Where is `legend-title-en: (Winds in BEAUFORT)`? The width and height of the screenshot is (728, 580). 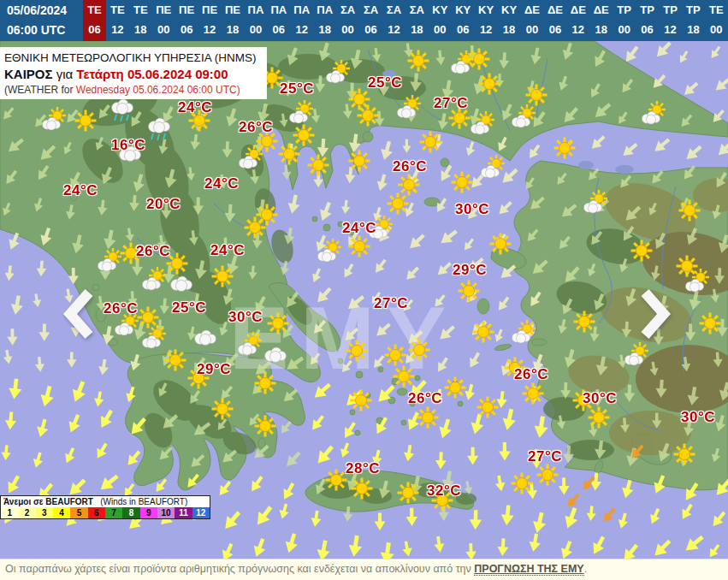 legend-title-en: (Winds in BEAUFORT) is located at coordinates (144, 501).